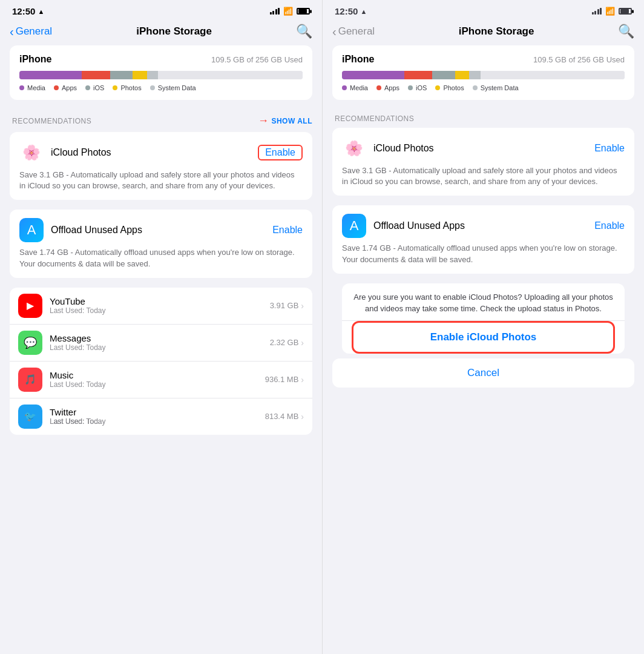  I want to click on r-dot-apps, so click(379, 88).